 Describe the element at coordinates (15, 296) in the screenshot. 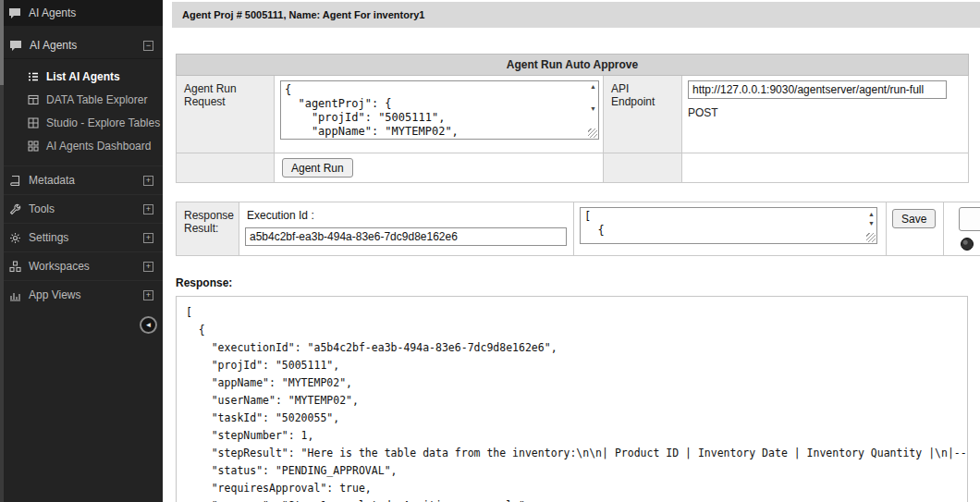

I see `bar-chart-icon` at that location.